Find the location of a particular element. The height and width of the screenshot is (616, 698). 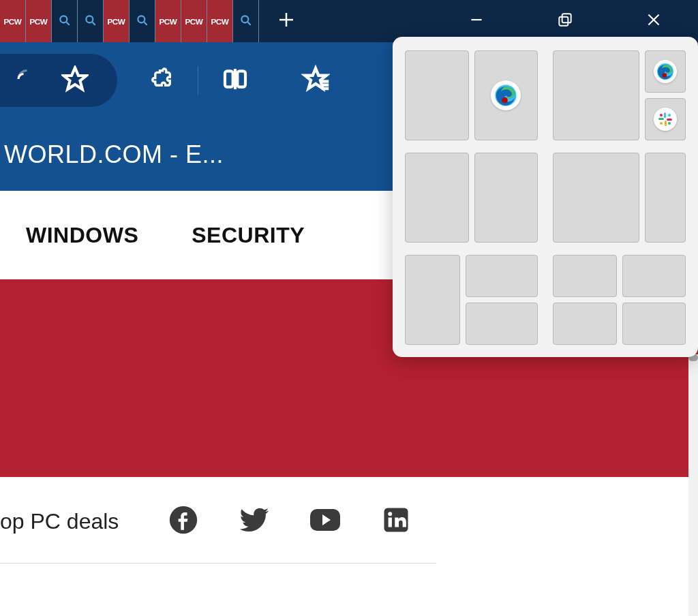

add-favorite-button is located at coordinates (316, 80).